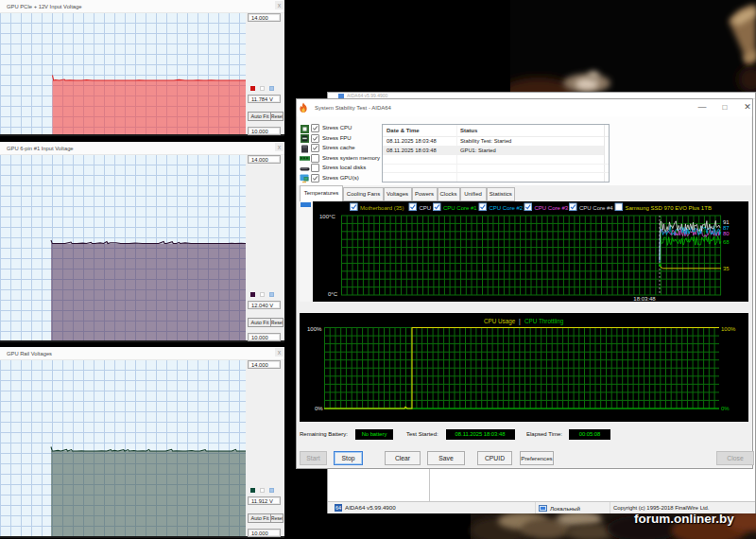 The image size is (756, 539). What do you see at coordinates (333, 294) in the screenshot?
I see `svg-text: 0°C` at bounding box center [333, 294].